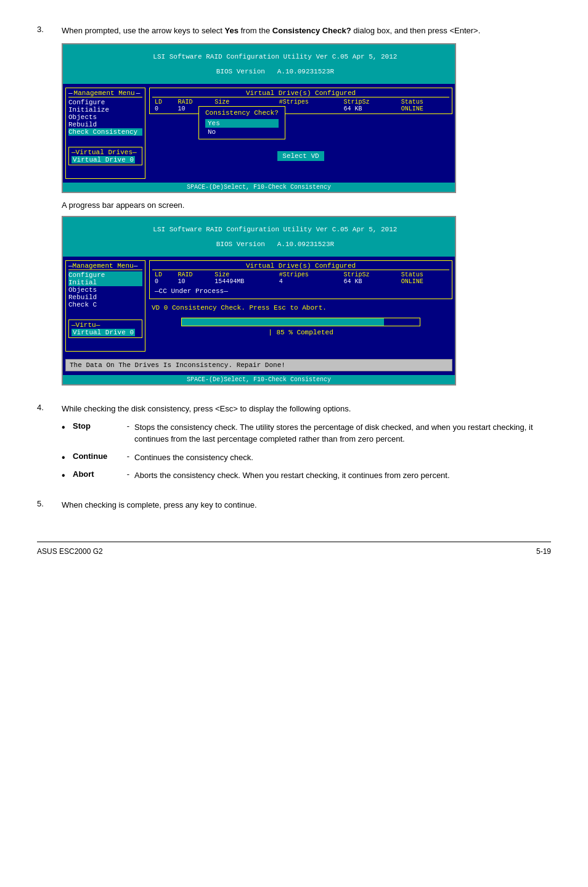 This screenshot has width=588, height=887. Describe the element at coordinates (301, 94) in the screenshot. I see `bios-vd-header-1: Virtual Drive(s) Configured` at that location.